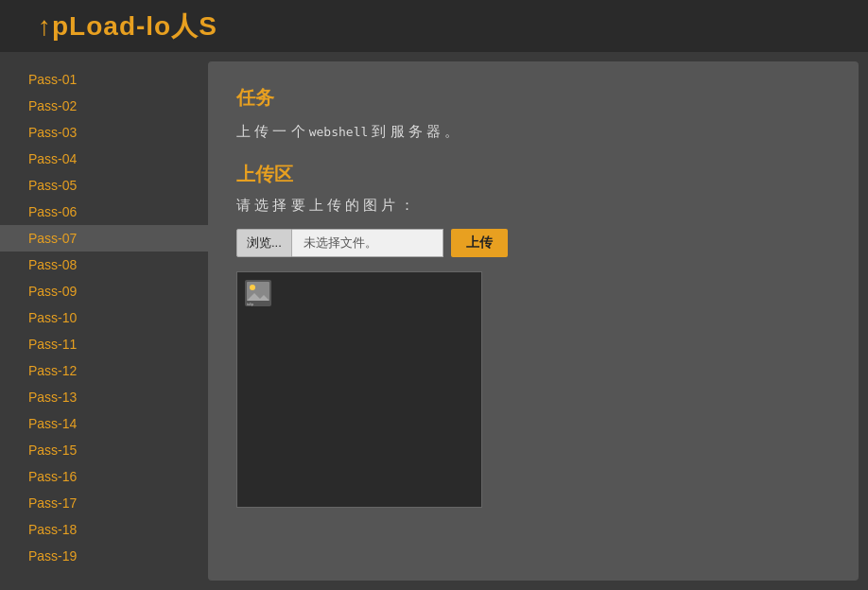 The width and height of the screenshot is (868, 590). I want to click on app-title: ↑pLoad-lo人S, so click(128, 26).